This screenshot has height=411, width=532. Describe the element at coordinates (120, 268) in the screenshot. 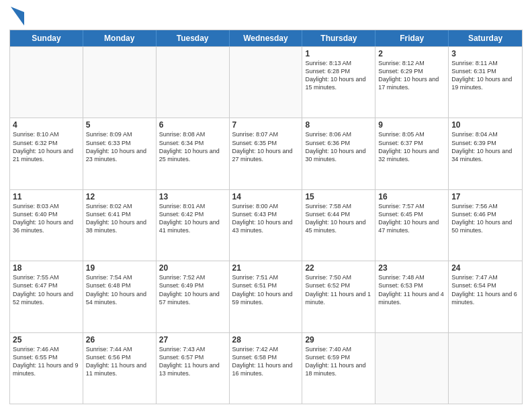

I see `day-number: 19` at that location.